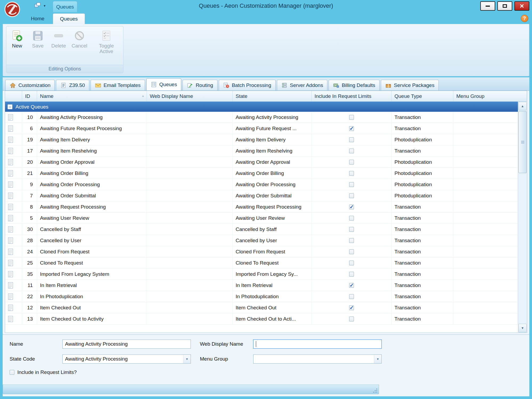 The image size is (532, 399). Describe the element at coordinates (79, 36) in the screenshot. I see `cancel-icon` at that location.